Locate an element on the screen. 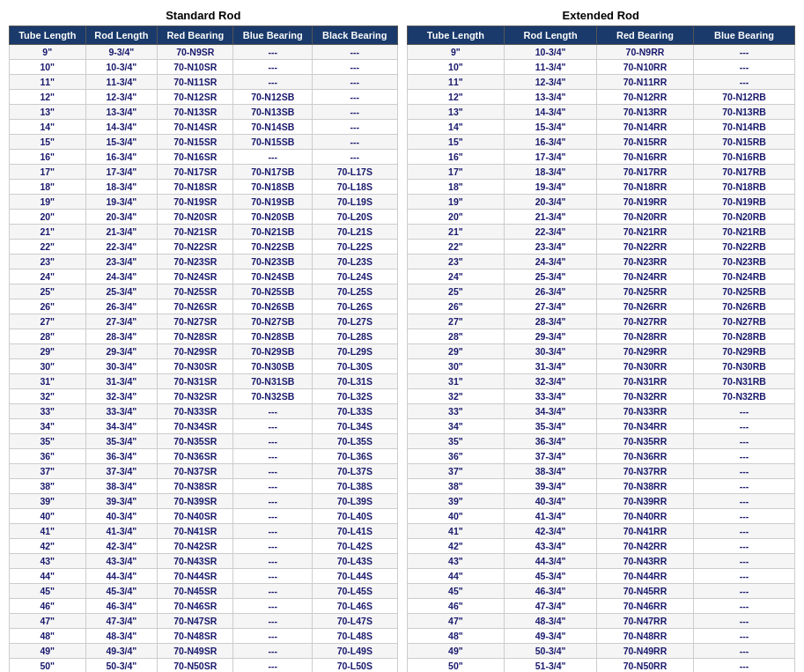 This screenshot has height=672, width=804. table-cell: 70-N24SR is located at coordinates (195, 277).